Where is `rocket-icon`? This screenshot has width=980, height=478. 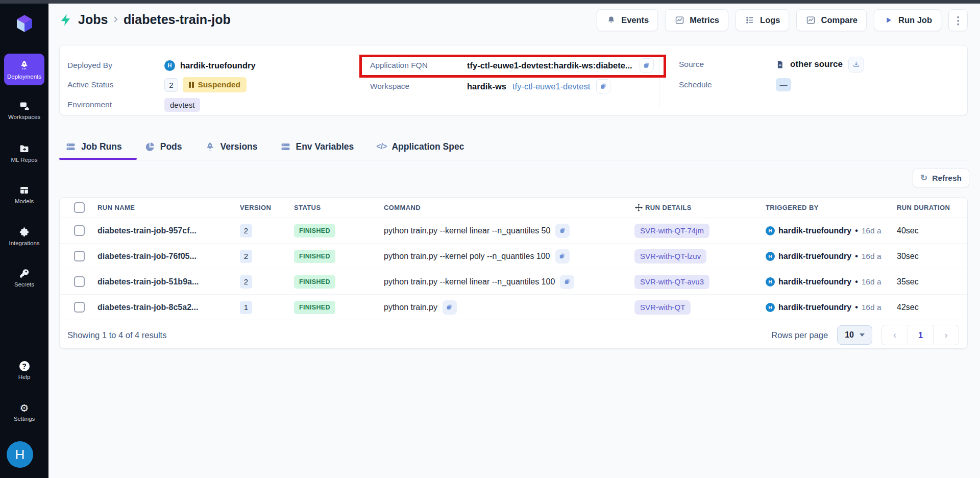 rocket-icon is located at coordinates (210, 147).